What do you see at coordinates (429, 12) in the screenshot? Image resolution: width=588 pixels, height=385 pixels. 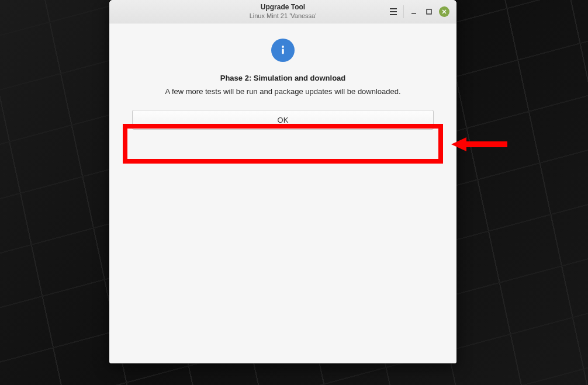 I see `maximize-button` at bounding box center [429, 12].